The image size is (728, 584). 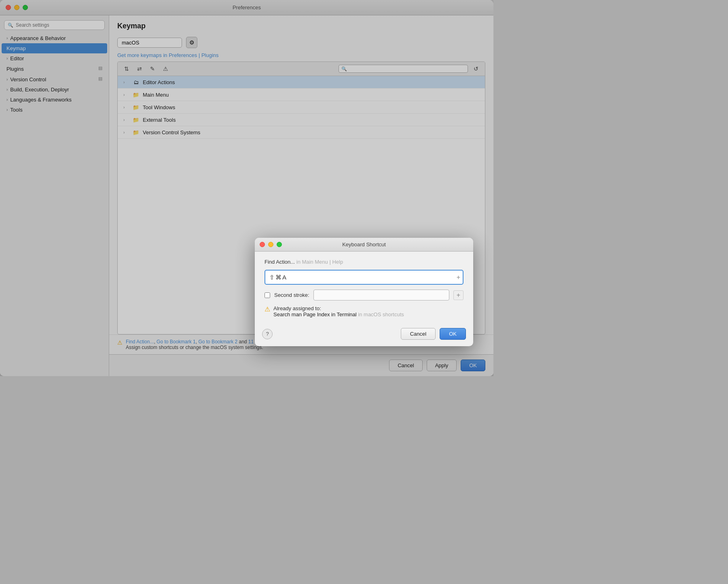 I want to click on shortcut-add-button: +, so click(x=459, y=277).